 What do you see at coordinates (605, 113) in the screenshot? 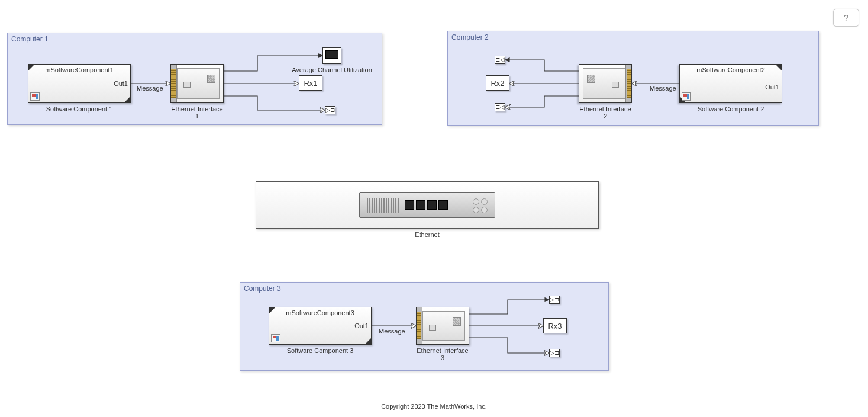
I see `block-label: Ethernet Interface 2` at bounding box center [605, 113].